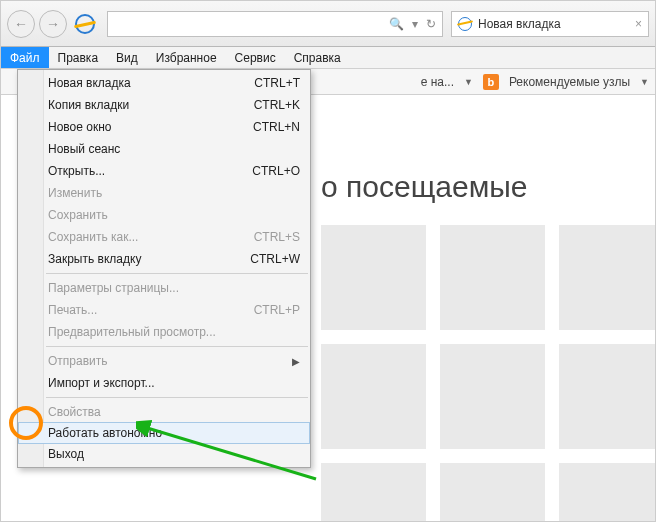 The width and height of the screenshot is (656, 522). I want to click on menu-item: Импорт и экспорт..., so click(164, 383).